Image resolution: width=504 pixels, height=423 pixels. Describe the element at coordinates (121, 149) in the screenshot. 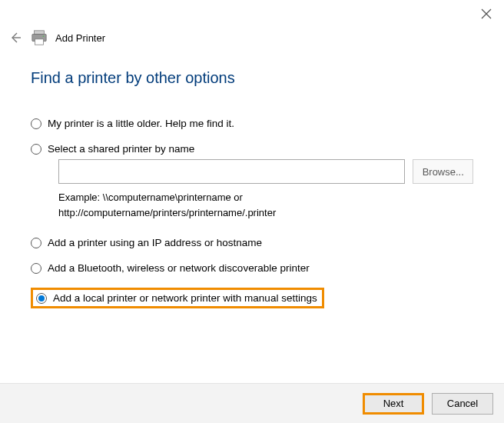

I see `option-label: Select a shared printer by name` at that location.